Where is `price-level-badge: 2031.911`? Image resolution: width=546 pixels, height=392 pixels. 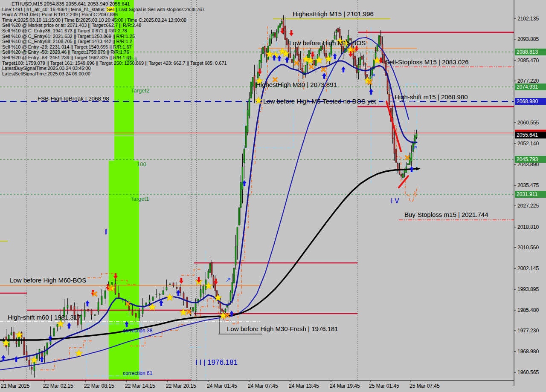
price-level-badge: 2031.911 is located at coordinates (531, 194).